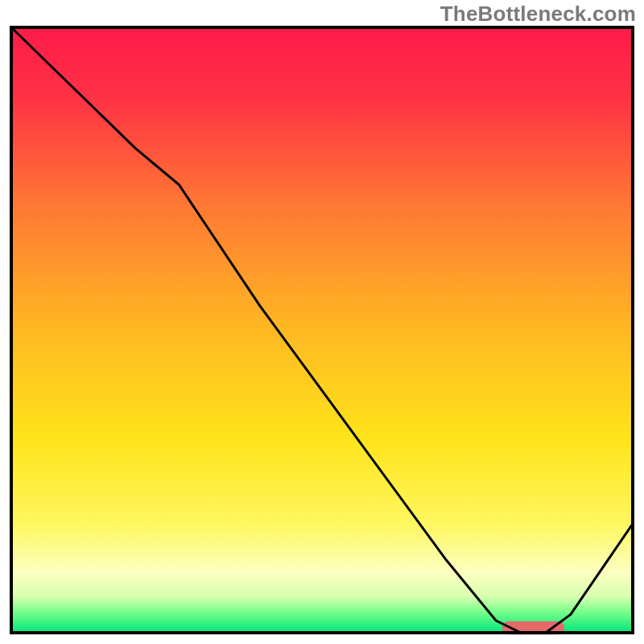  I want to click on watermark-text: TheBottleneck.com, so click(538, 14).